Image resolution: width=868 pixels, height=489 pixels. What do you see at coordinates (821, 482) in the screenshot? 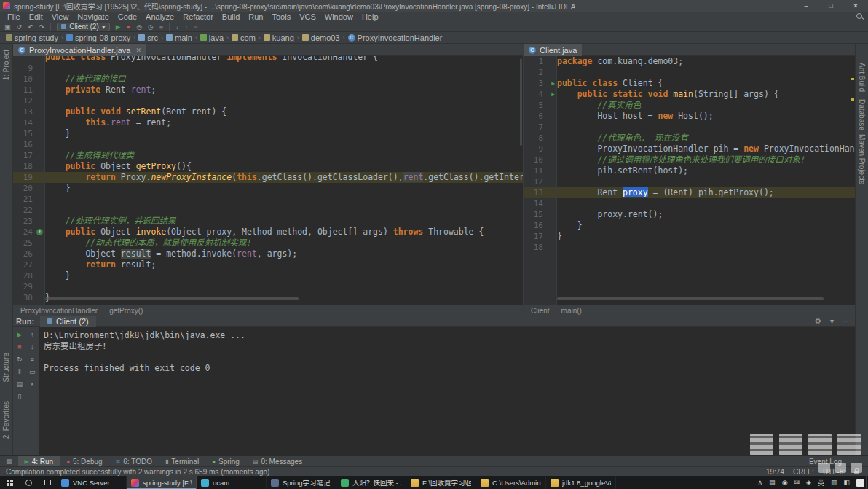
I see `language-indicator: 英` at bounding box center [821, 482].